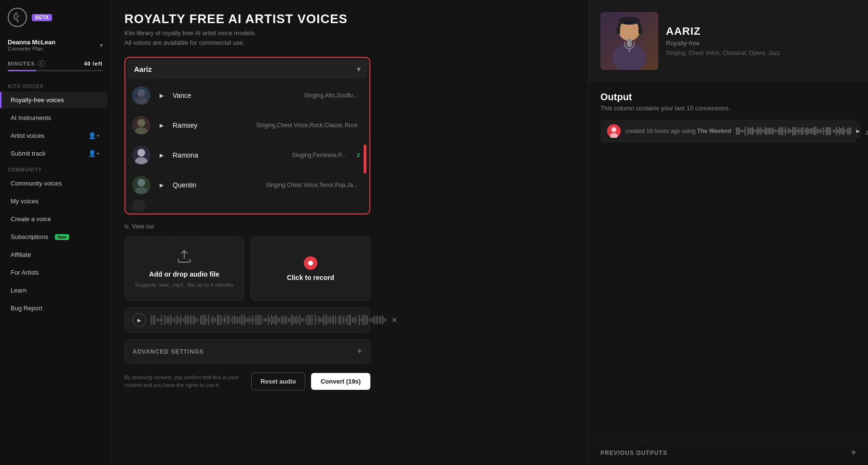  Describe the element at coordinates (139, 206) in the screenshot. I see `voice-avatar-partial` at that location.